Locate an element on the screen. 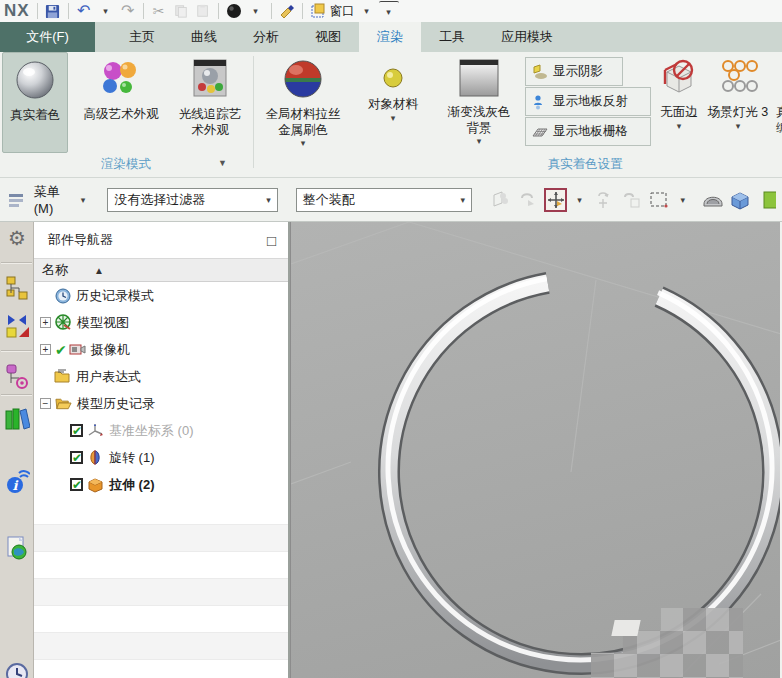 The height and width of the screenshot is (678, 782). tree-row-model-views: + 模型视图 is located at coordinates (161, 322).